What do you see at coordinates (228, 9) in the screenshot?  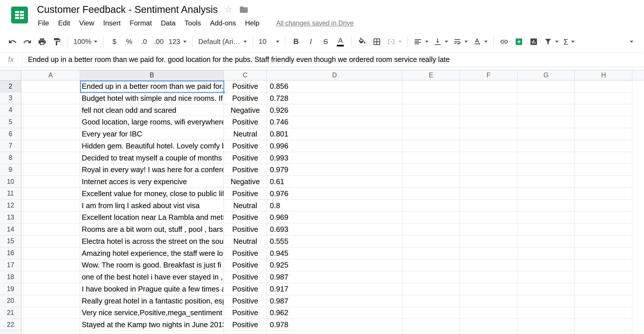 I see `star-icon: ☆` at bounding box center [228, 9].